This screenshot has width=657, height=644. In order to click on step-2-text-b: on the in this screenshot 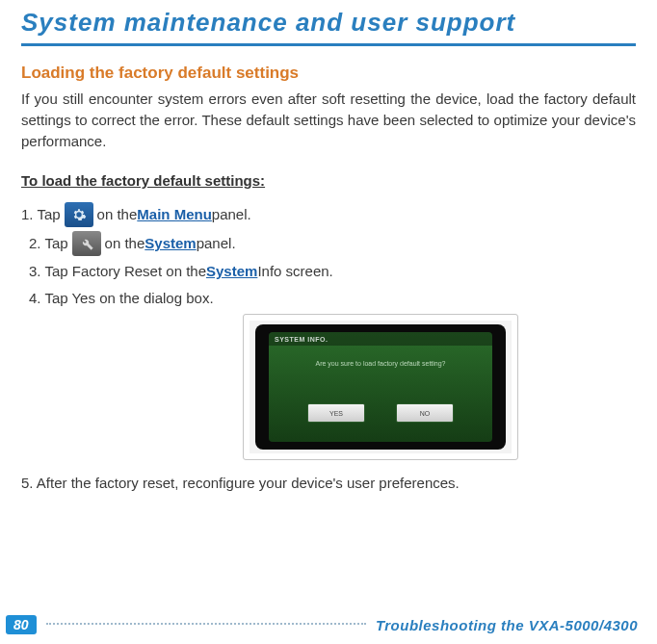, I will do `click(125, 244)`.